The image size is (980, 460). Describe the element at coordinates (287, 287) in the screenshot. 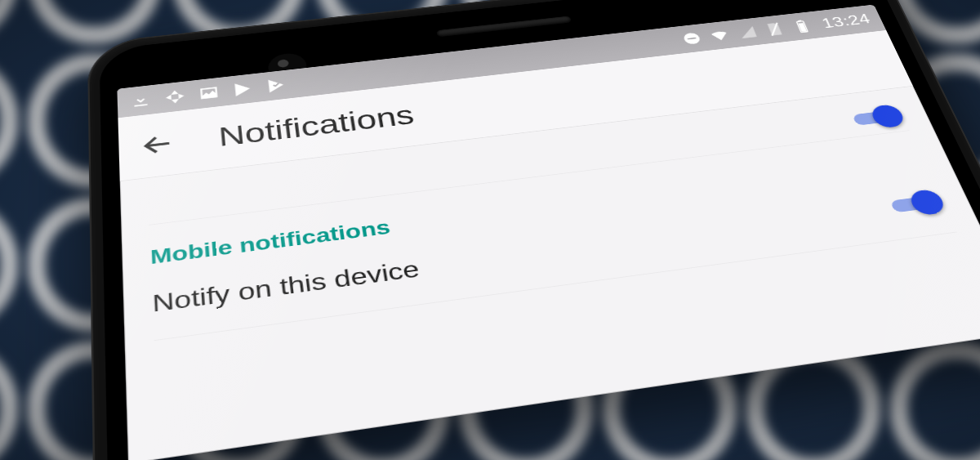

I see `setting-label-notify-device: Notify on this device` at that location.